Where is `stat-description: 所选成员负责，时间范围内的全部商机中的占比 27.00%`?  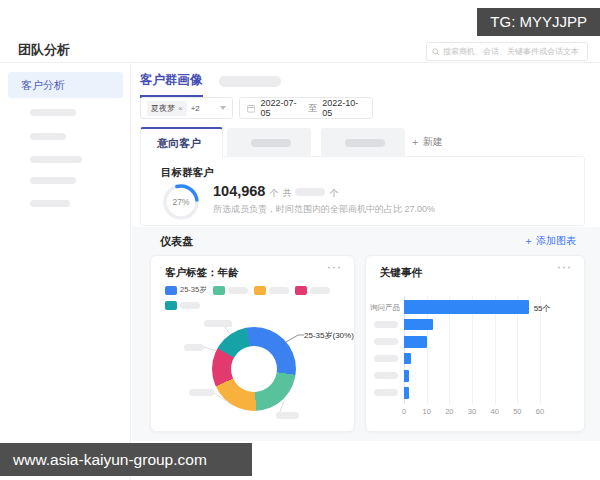 stat-description: 所选成员负责，时间范围内的全部商机中的占比 27.00% is located at coordinates (324, 210).